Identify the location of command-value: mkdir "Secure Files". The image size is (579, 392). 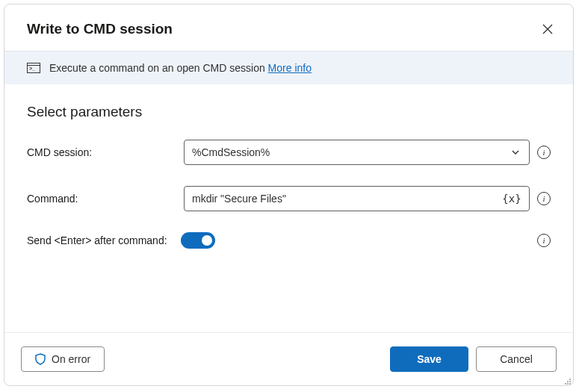
(347, 199).